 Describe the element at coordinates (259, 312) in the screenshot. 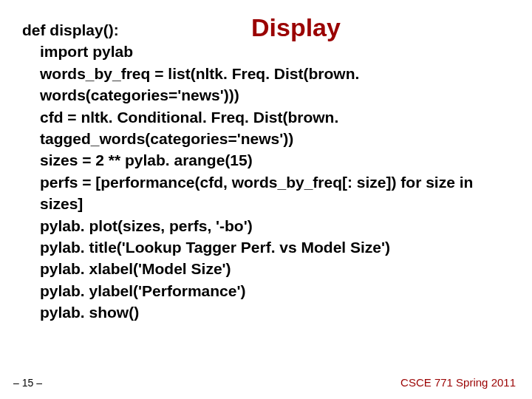

I see `code-line: pylab. show()` at that location.